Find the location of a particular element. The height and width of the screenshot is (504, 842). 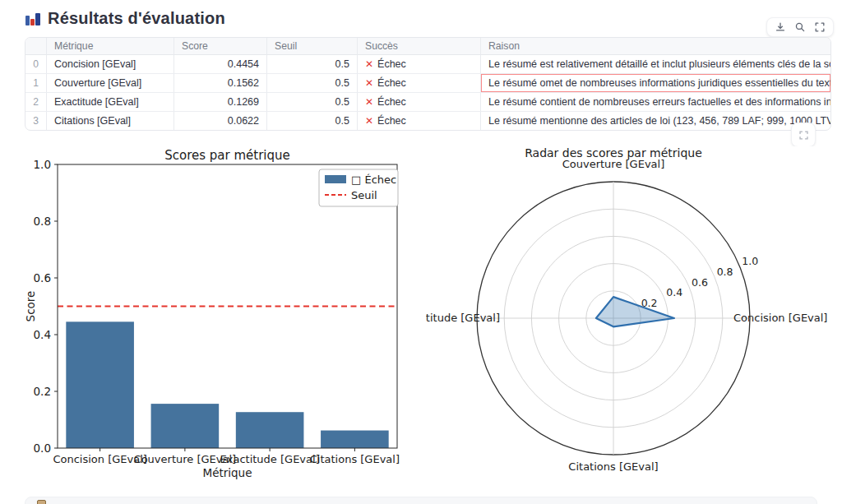

score-cell: 0.0622 is located at coordinates (220, 122).